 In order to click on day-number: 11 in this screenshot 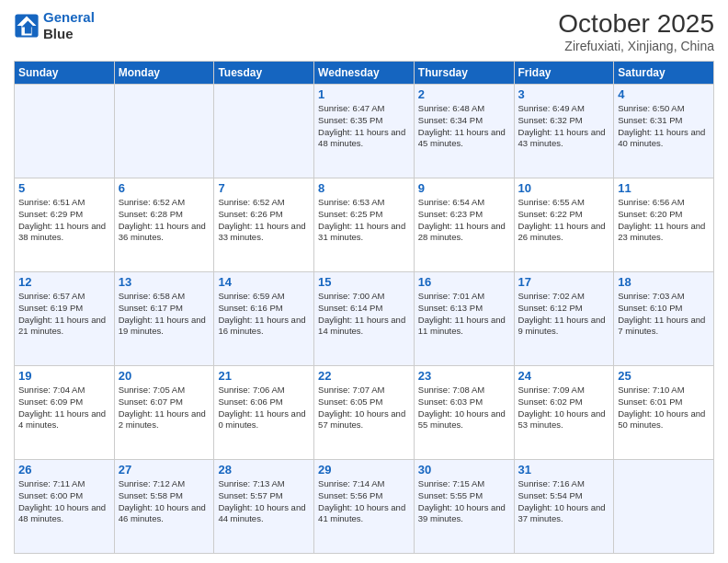, I will do `click(664, 188)`.